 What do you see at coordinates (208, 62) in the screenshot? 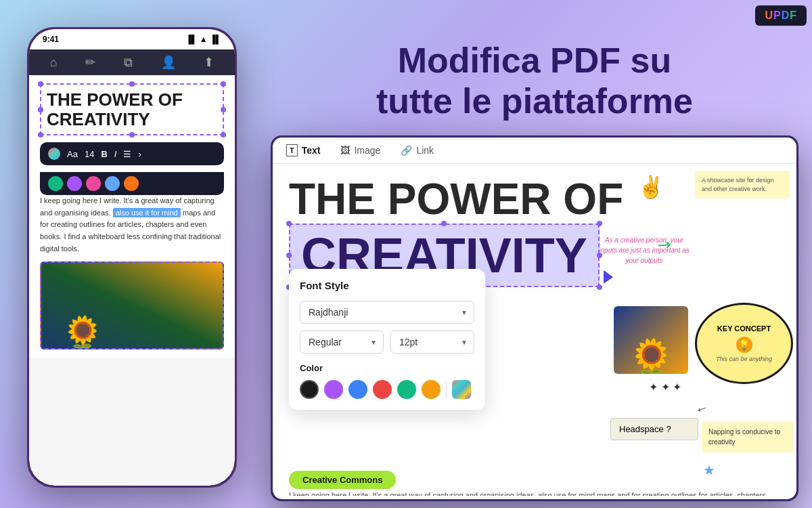
I see `share-icon: ⬆` at bounding box center [208, 62].